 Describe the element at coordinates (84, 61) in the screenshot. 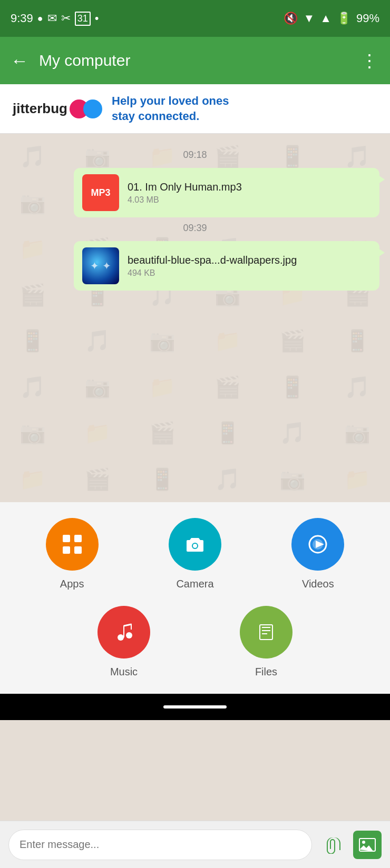

I see `page-title: My computer` at that location.